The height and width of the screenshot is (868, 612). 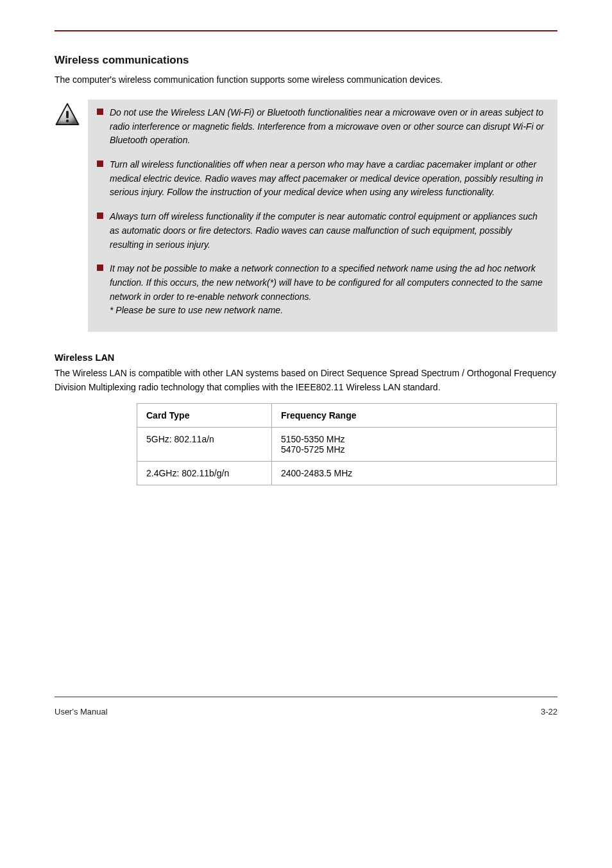 I want to click on warning-icon, so click(x=67, y=116).